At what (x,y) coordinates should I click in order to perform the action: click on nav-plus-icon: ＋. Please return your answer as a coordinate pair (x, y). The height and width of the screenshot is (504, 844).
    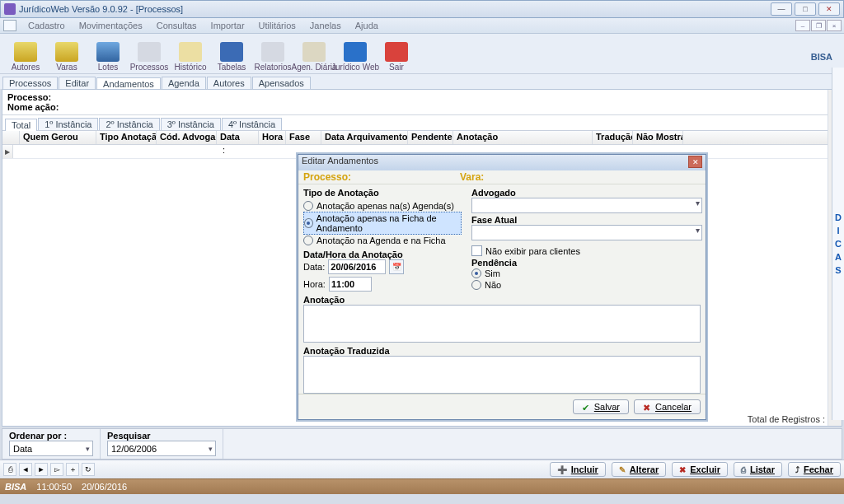
    Looking at the image, I should click on (73, 469).